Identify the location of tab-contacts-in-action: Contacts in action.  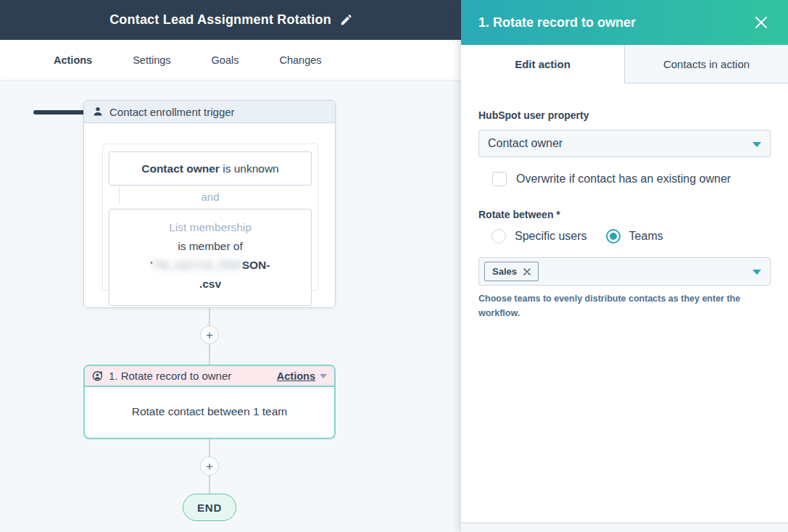
(706, 64).